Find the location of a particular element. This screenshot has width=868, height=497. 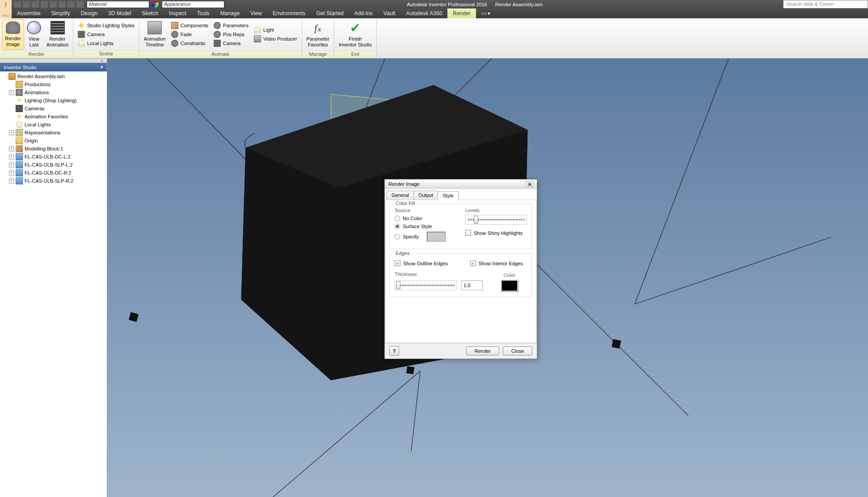

outline-edges-checkbox: ✓ Show Outline Edges is located at coordinates (421, 263).